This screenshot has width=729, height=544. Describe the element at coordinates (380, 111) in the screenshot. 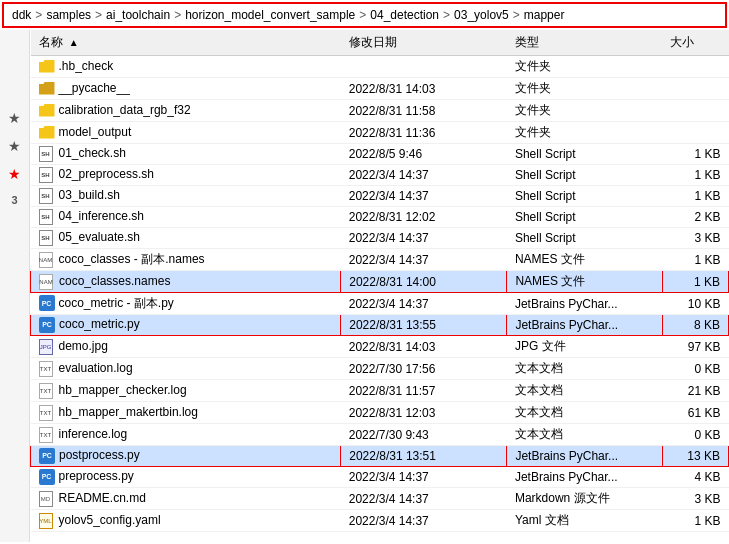

I see `table-row: calibration_data_rgb_f322022/8/31 11:58文…` at that location.